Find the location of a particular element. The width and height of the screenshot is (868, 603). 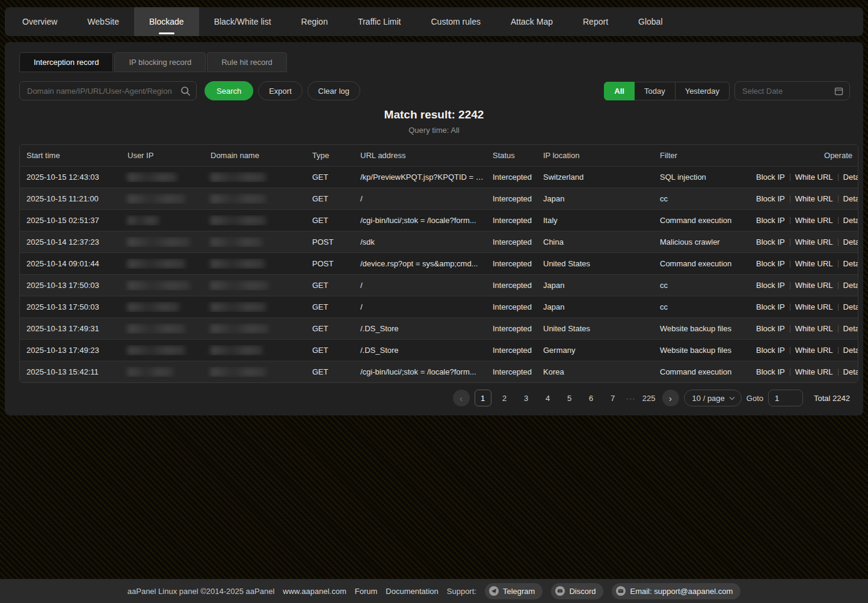

nav-item-attack-map: Attack Map is located at coordinates (532, 22).